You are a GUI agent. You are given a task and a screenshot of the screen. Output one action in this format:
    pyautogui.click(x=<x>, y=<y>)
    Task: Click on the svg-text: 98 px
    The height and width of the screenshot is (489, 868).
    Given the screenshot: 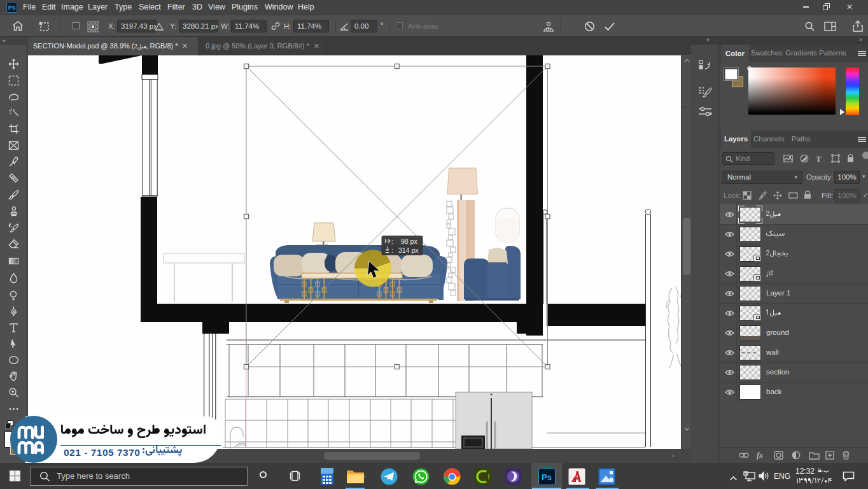 What is the action you would take?
    pyautogui.click(x=409, y=241)
    